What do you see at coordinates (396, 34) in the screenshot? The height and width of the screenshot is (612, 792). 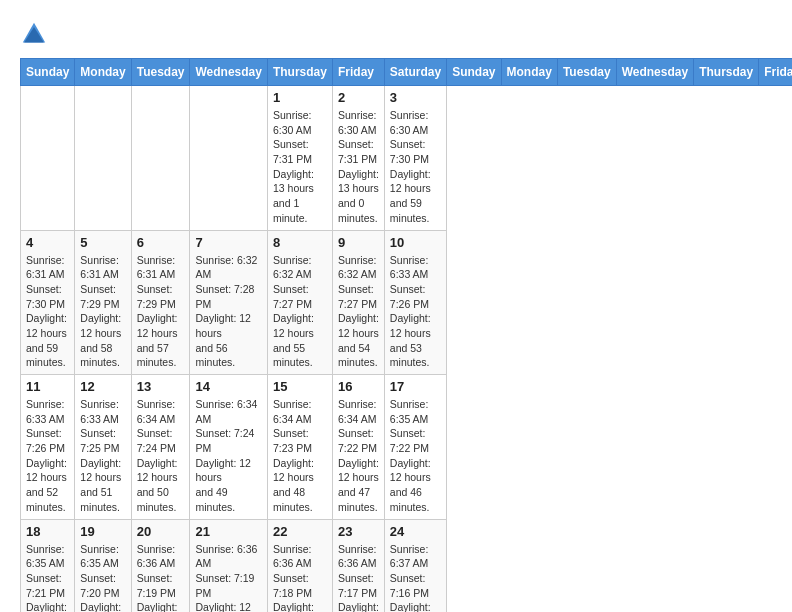 I see `page-header` at bounding box center [396, 34].